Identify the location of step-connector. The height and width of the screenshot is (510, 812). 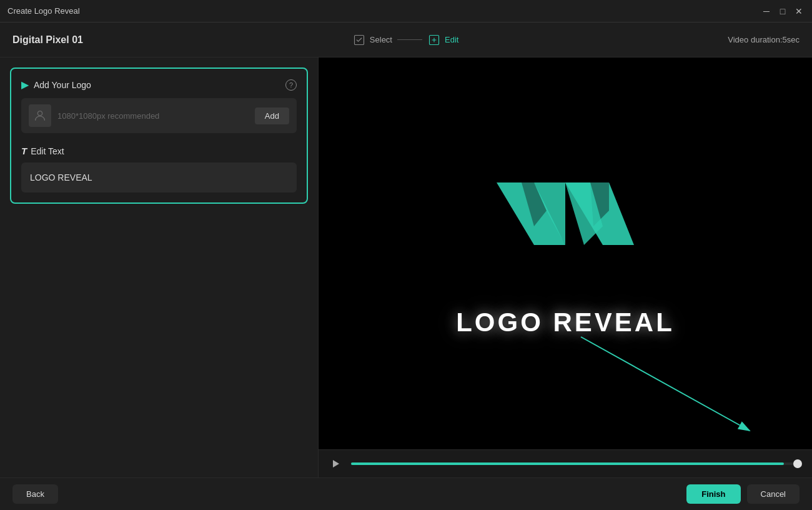
(410, 40).